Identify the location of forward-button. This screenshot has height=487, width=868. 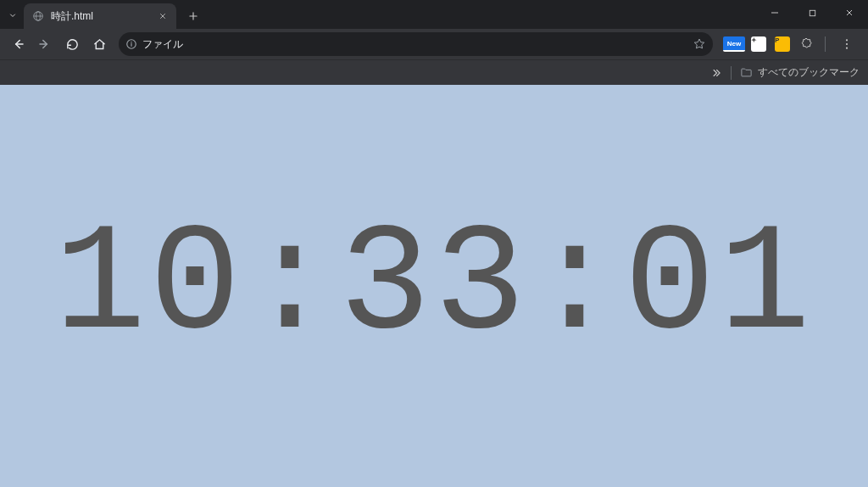
(45, 44).